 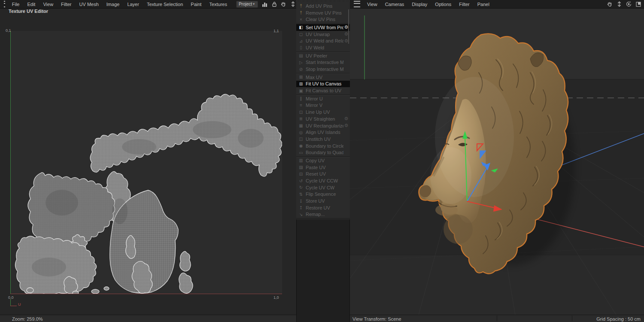 What do you see at coordinates (301, 139) in the screenshot?
I see `unstitch-icon: ◫` at bounding box center [301, 139].